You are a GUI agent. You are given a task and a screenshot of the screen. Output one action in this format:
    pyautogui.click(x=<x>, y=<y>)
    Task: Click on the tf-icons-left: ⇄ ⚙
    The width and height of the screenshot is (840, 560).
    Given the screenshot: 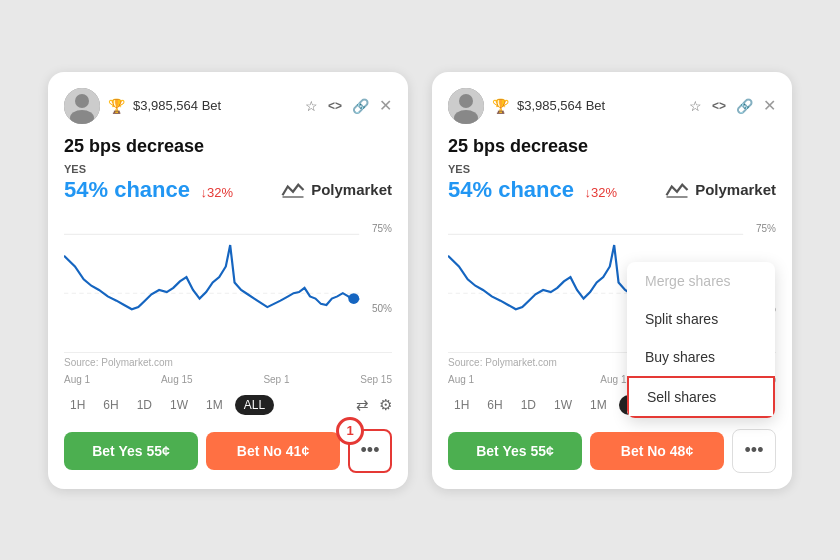 What is the action you would take?
    pyautogui.click(x=374, y=405)
    